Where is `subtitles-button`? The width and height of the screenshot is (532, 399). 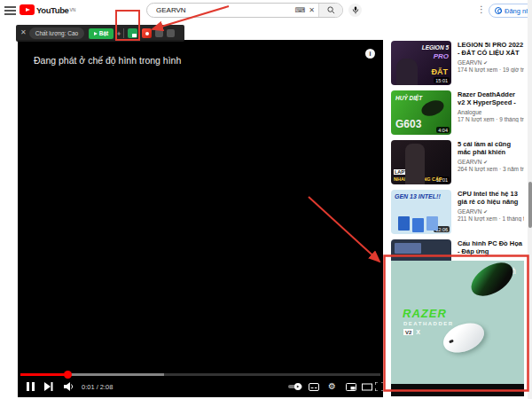
subtitles-button is located at coordinates (314, 387).